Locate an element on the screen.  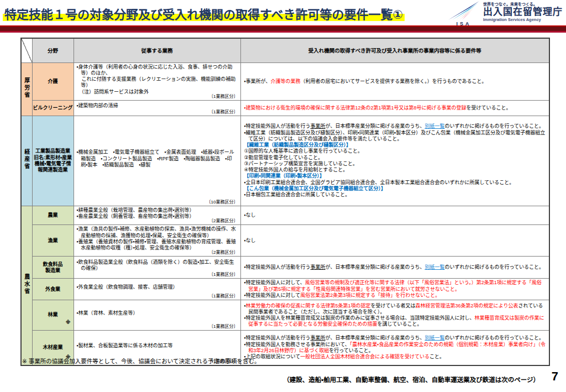
page-title: 特定技能１号の対象分野及び受入れ機関の取得すべき許可等の要件一覧① is located at coordinates (203, 13).